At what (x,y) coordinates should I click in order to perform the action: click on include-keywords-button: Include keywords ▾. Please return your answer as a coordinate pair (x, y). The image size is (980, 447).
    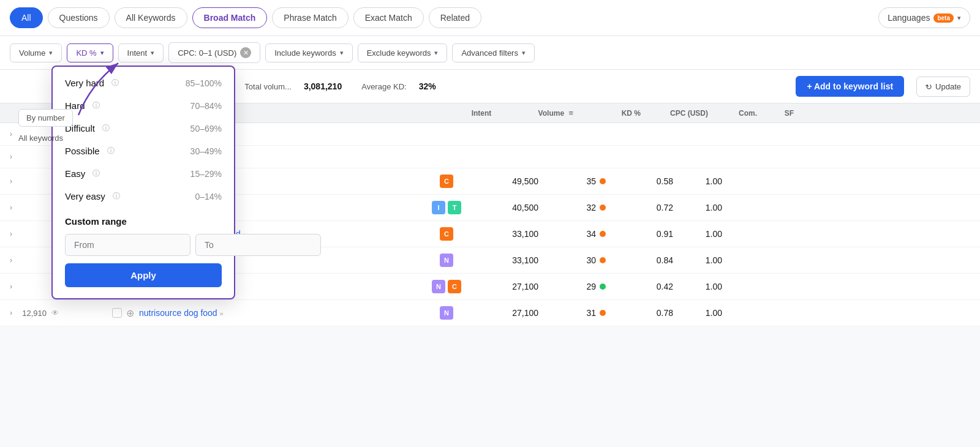
    Looking at the image, I should click on (309, 53).